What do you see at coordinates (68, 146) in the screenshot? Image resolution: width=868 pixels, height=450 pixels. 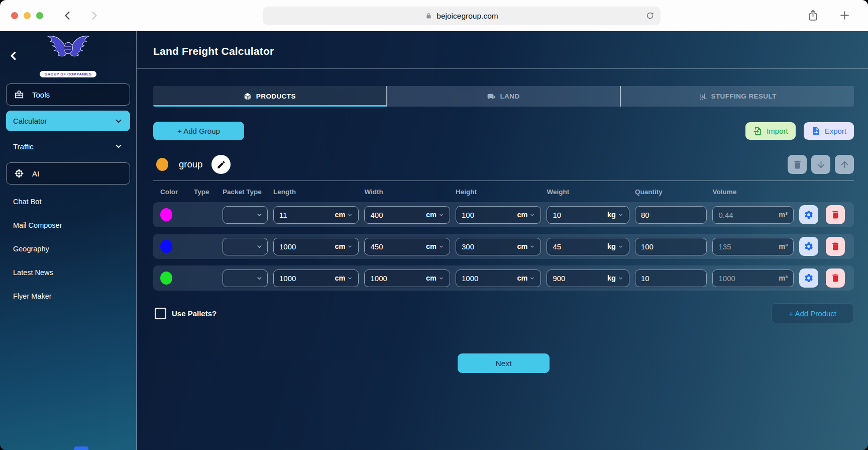 I see `sidebar-item-traffic: Traffic` at bounding box center [68, 146].